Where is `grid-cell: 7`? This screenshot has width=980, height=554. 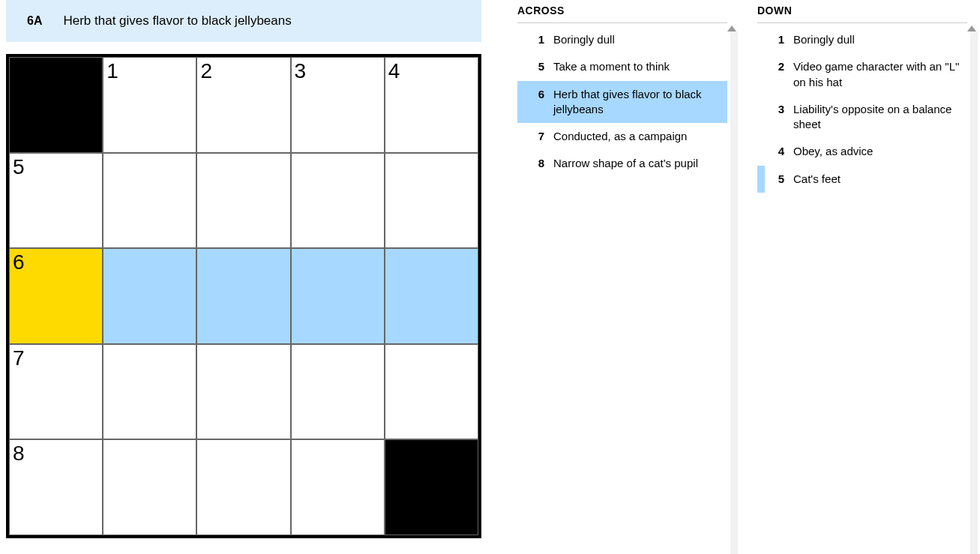 grid-cell: 7 is located at coordinates (55, 392).